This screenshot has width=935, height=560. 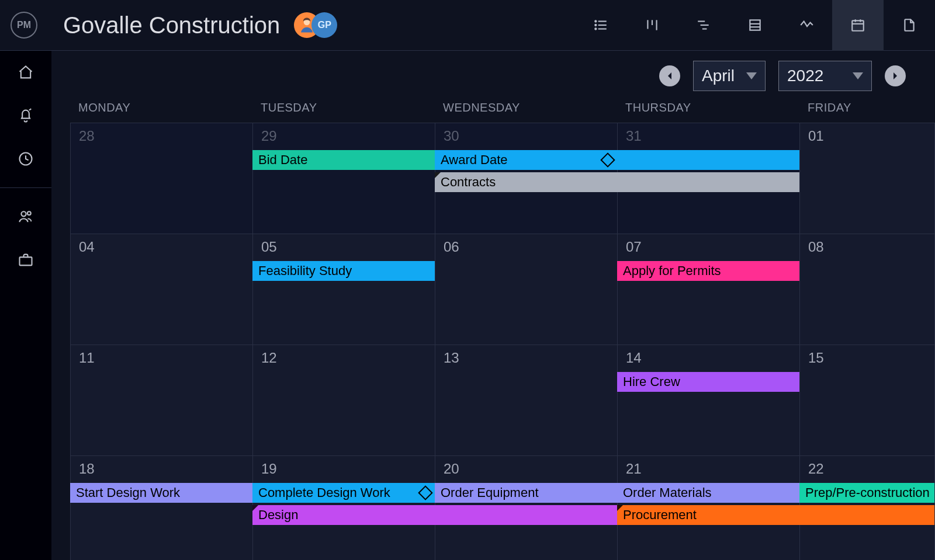 What do you see at coordinates (527, 401) in the screenshot?
I see `day-cell: 13` at bounding box center [527, 401].